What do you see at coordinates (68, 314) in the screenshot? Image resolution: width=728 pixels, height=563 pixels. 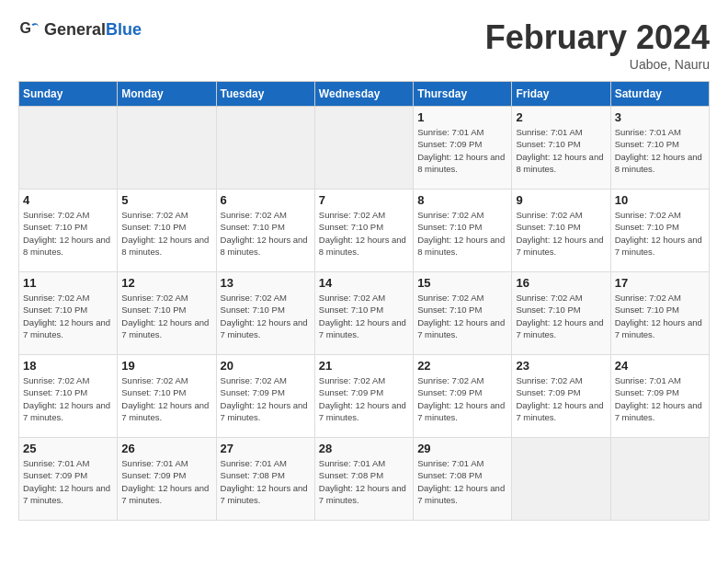 I see `calendar-cell: 11Sunrise: 7:02 AMSunset: 7:10 PMDayligh…` at bounding box center [68, 314].